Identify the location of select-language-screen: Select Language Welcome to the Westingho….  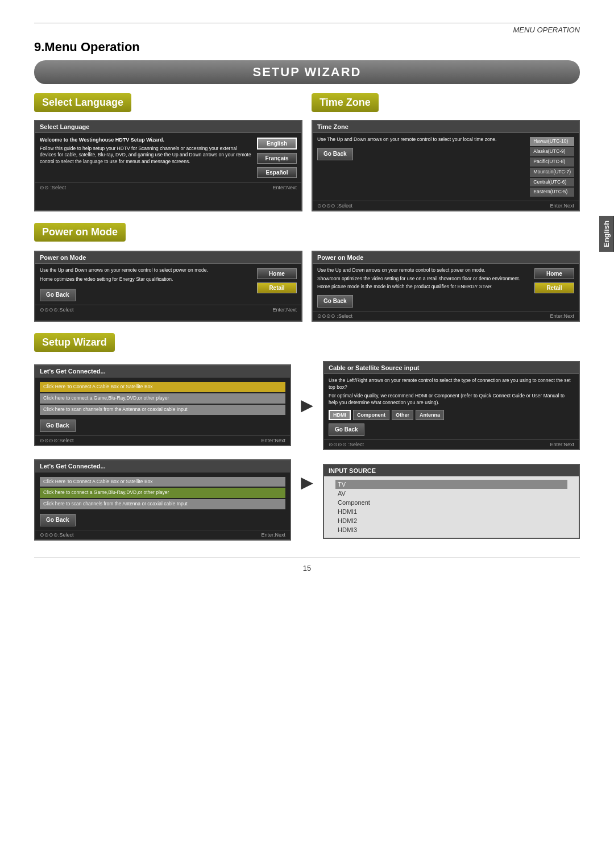
(168, 166).